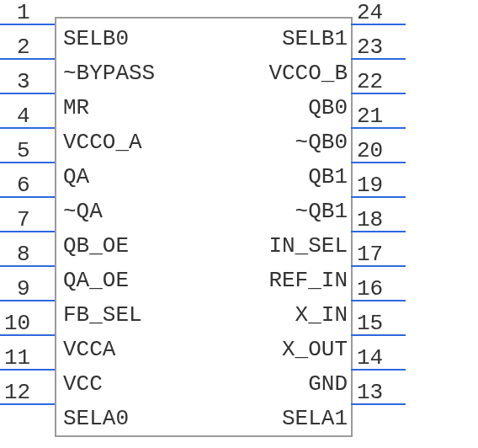 This screenshot has width=478, height=448. I want to click on pin-number: 8, so click(24, 254).